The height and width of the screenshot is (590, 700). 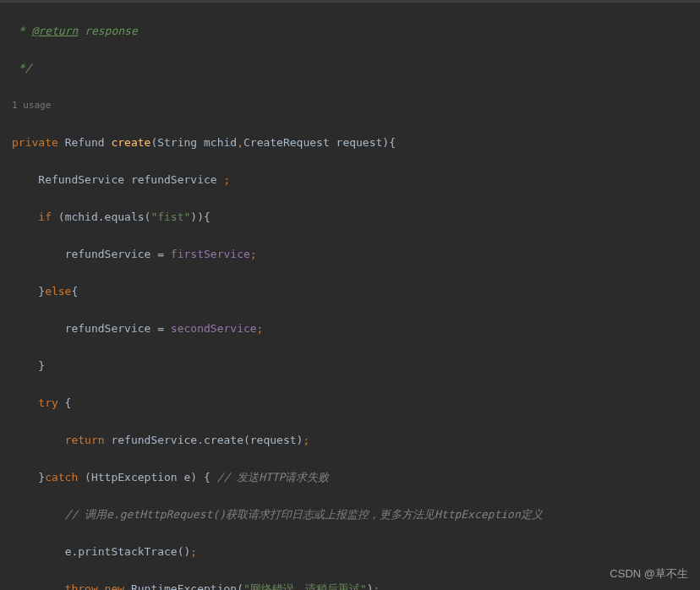 What do you see at coordinates (649, 574) in the screenshot?
I see `watermark: CSDN @草不生` at bounding box center [649, 574].